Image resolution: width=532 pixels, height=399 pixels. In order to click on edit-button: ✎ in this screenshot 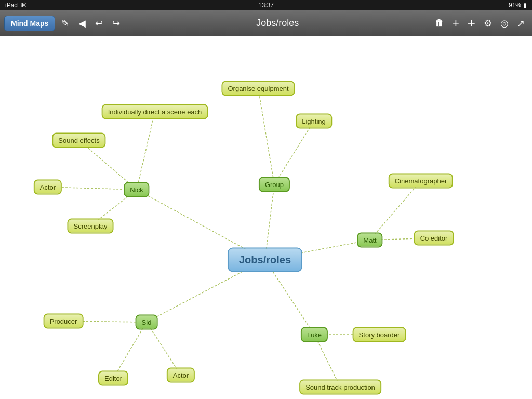, I will do `click(65, 23)`.